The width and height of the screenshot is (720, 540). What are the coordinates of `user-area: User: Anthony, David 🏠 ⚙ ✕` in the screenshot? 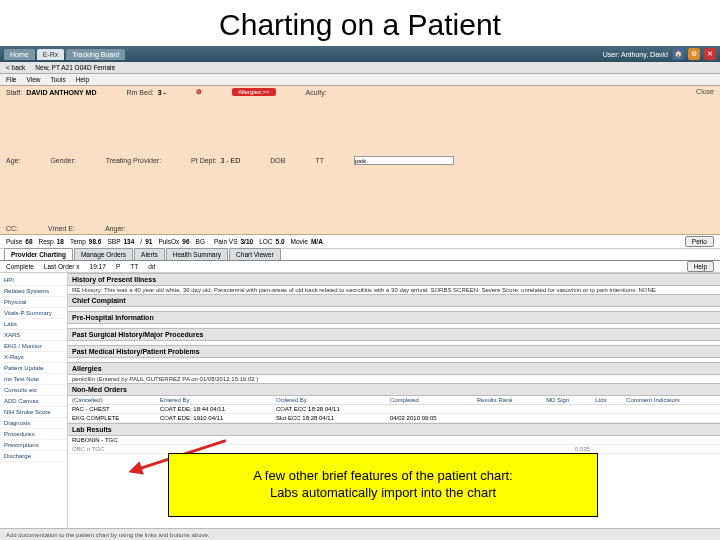 It's located at (660, 54).